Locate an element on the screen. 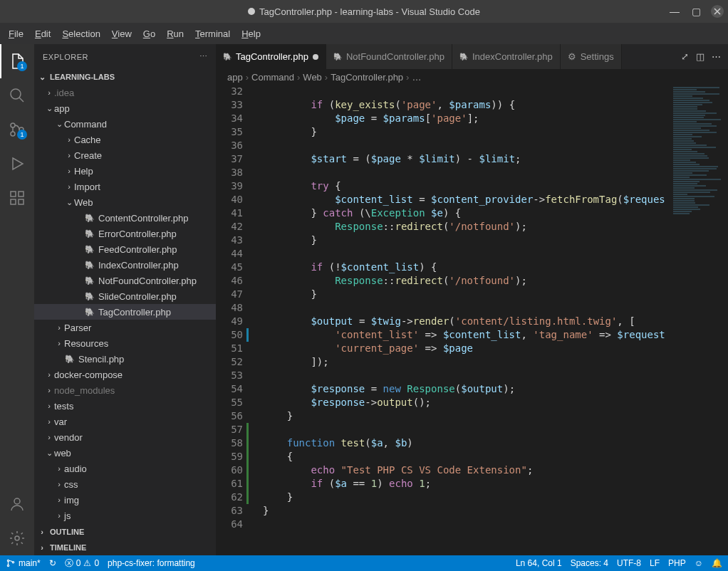  tree-item: ⌄Command is located at coordinates (125, 124).